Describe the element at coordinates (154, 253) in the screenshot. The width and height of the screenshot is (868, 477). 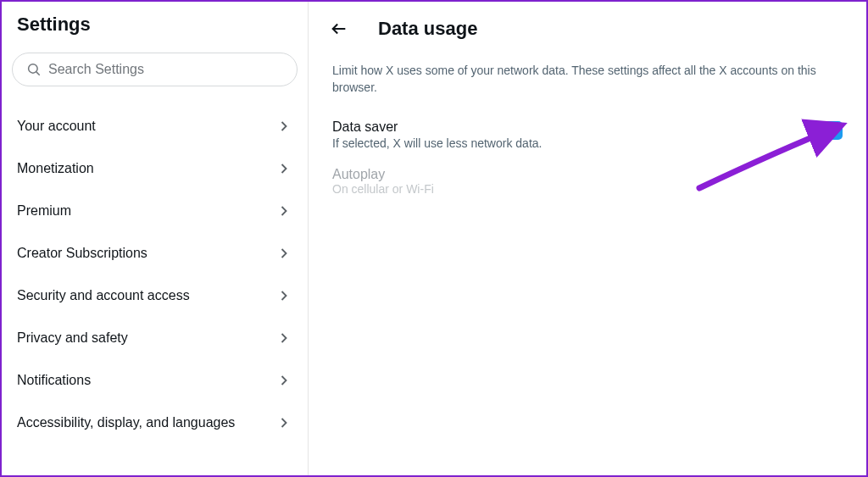
I see `sidebar-item-creator-subscriptions: Creator Subscriptions` at that location.